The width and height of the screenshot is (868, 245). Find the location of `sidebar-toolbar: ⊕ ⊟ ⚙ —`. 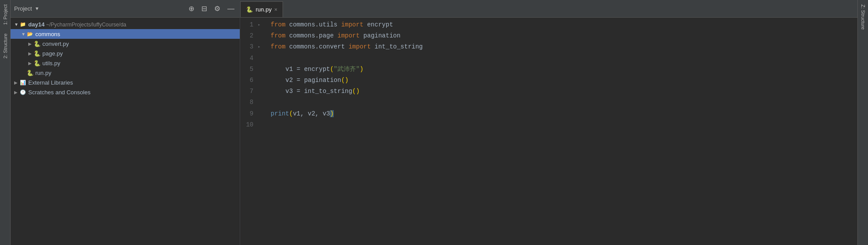

sidebar-toolbar: ⊕ ⊟ ⚙ — is located at coordinates (211, 9).